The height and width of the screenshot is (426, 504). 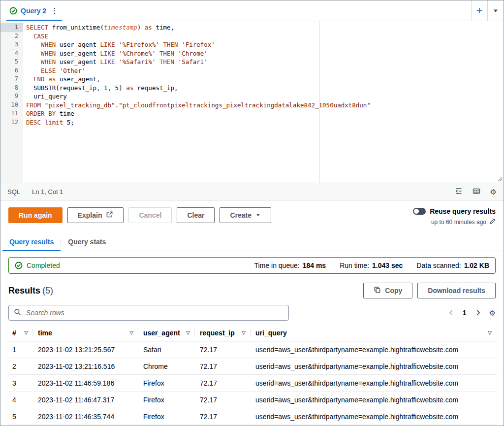 What do you see at coordinates (476, 192) in the screenshot?
I see `keyboard-shortcuts-button` at bounding box center [476, 192].